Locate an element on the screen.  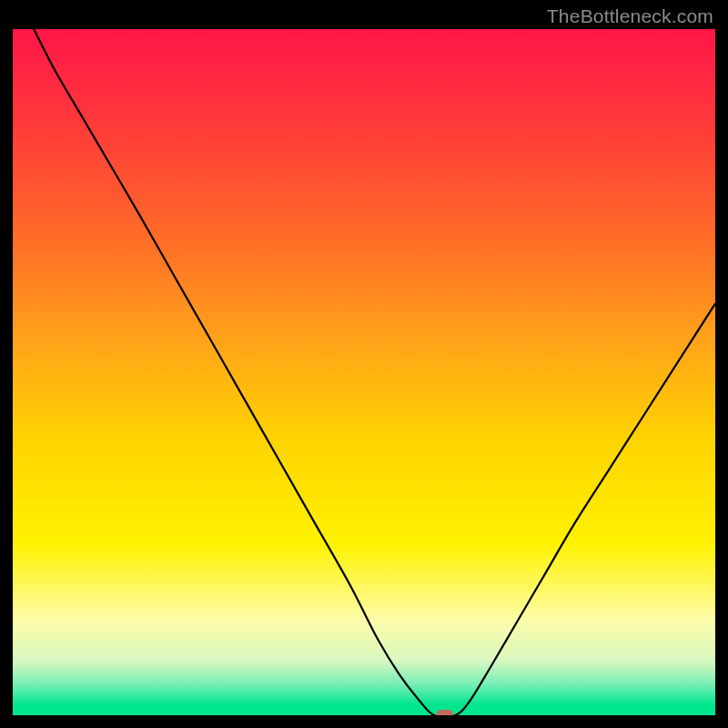
attribution-text: TheBottleneck.com is located at coordinates (630, 16).